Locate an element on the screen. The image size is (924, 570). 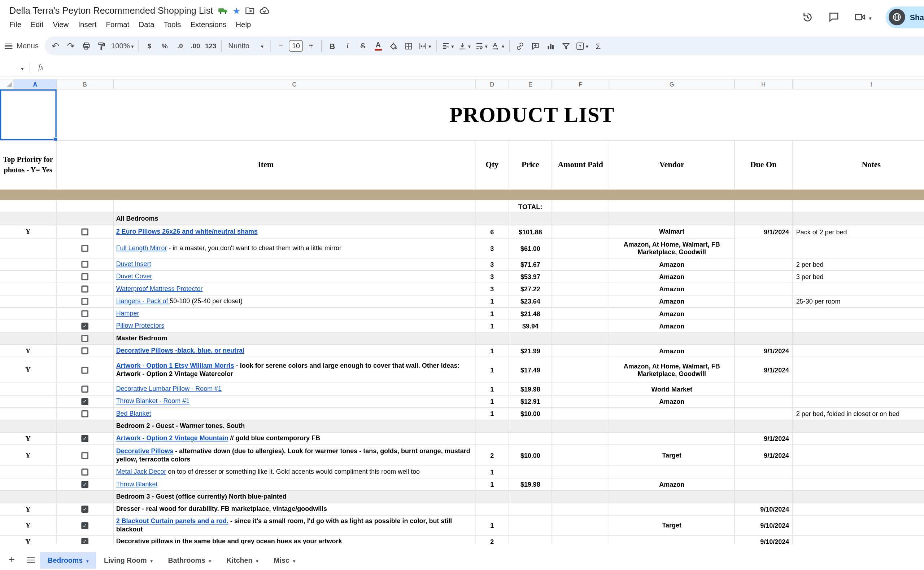
sheet-tab-kitchen: Kitchen is located at coordinates (242, 560).